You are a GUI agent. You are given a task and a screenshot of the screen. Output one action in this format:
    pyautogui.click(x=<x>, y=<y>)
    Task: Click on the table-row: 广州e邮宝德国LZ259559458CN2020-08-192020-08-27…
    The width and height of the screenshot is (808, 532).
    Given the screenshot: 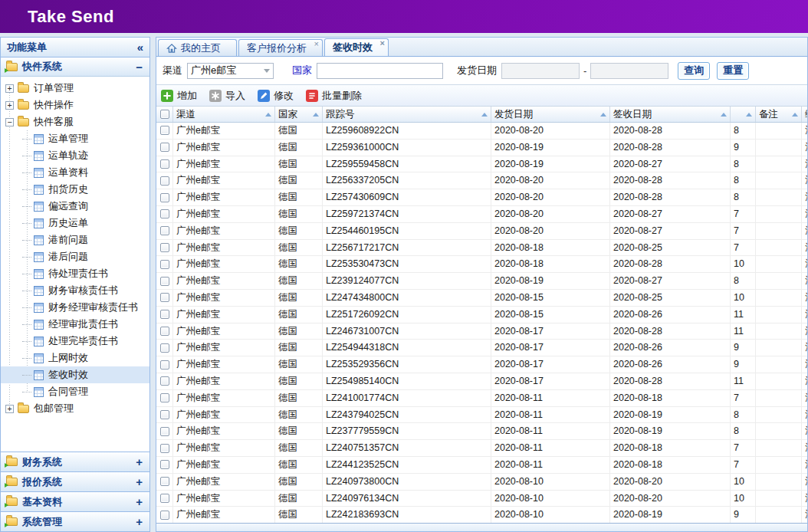 What is the action you would take?
    pyautogui.click(x=481, y=165)
    